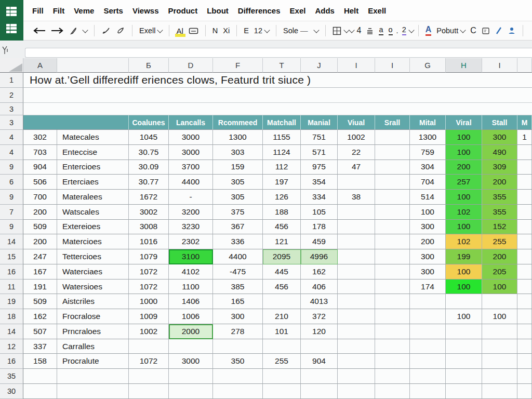  Describe the element at coordinates (319, 257) in the screenshot. I see `cell: 4996` at that location.